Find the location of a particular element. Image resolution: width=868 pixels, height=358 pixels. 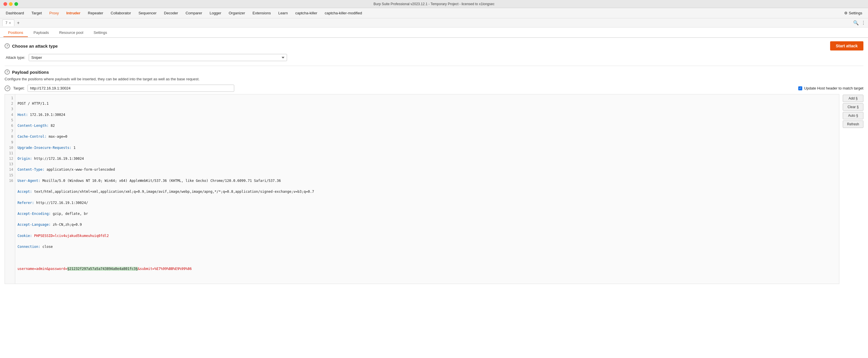

tab-bar: 7 ✕ + 🔍 ⋮ is located at coordinates (434, 23).